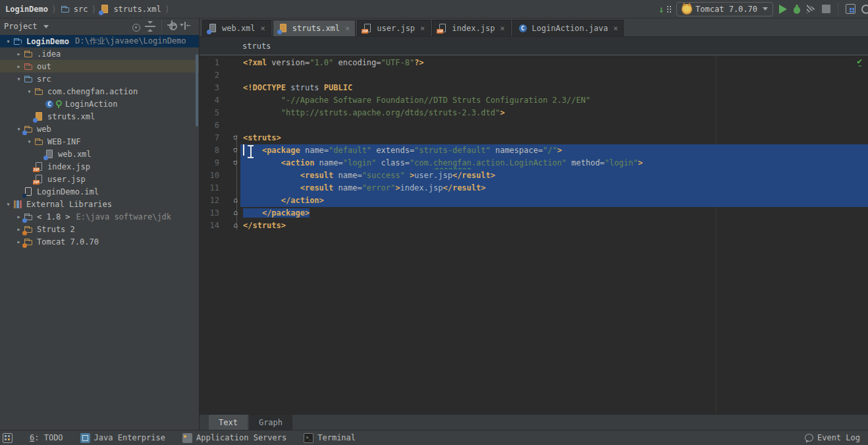 The image size is (868, 445). Describe the element at coordinates (136, 28) in the screenshot. I see `locate-icon` at that location.